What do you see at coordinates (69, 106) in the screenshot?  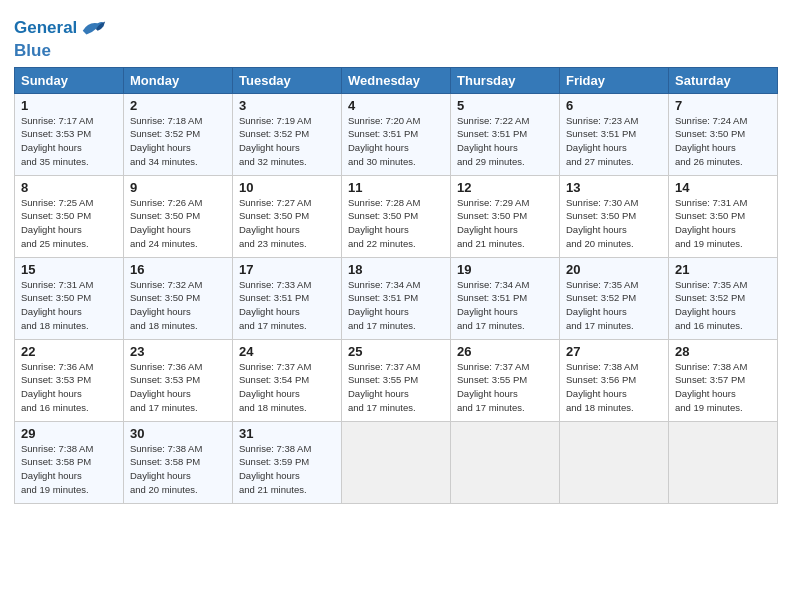 I see `day-number: 1` at bounding box center [69, 106].